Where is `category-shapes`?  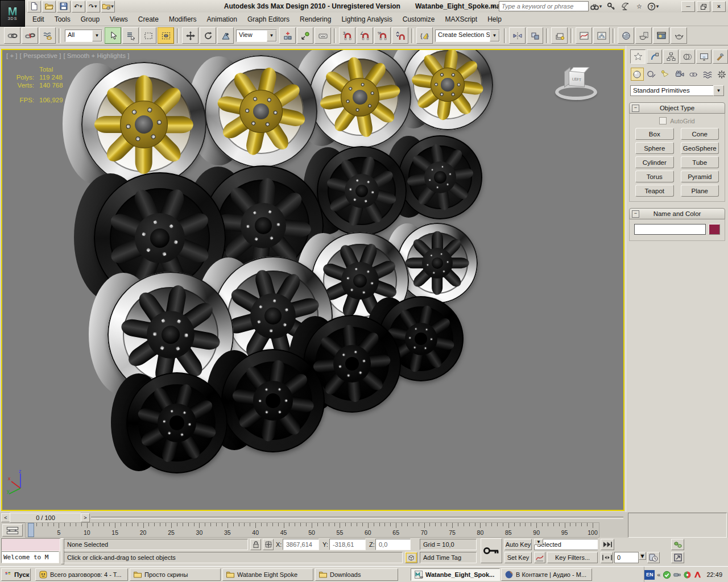 category-shapes is located at coordinates (652, 74).